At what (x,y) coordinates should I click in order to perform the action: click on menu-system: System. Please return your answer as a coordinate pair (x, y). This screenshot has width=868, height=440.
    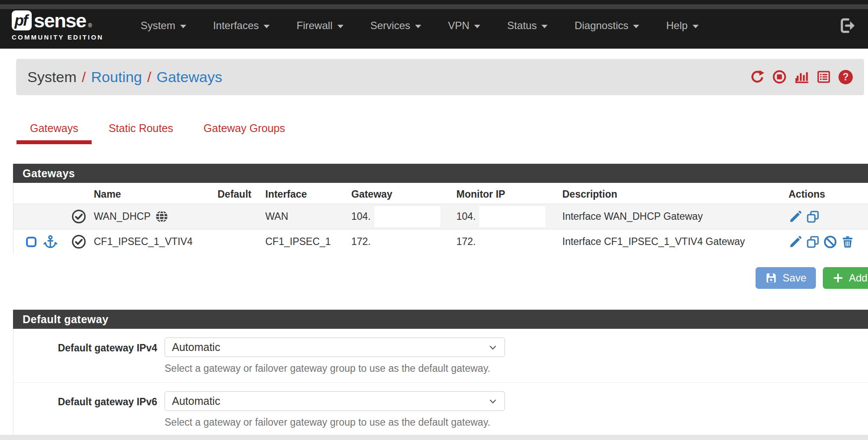
    Looking at the image, I should click on (163, 26).